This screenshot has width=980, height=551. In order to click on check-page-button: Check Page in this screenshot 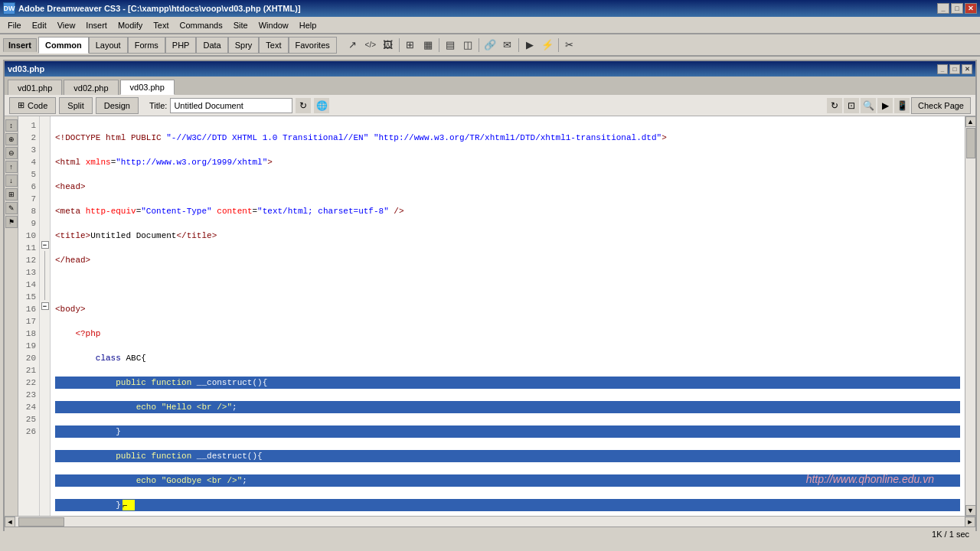, I will do `click(941, 106)`.